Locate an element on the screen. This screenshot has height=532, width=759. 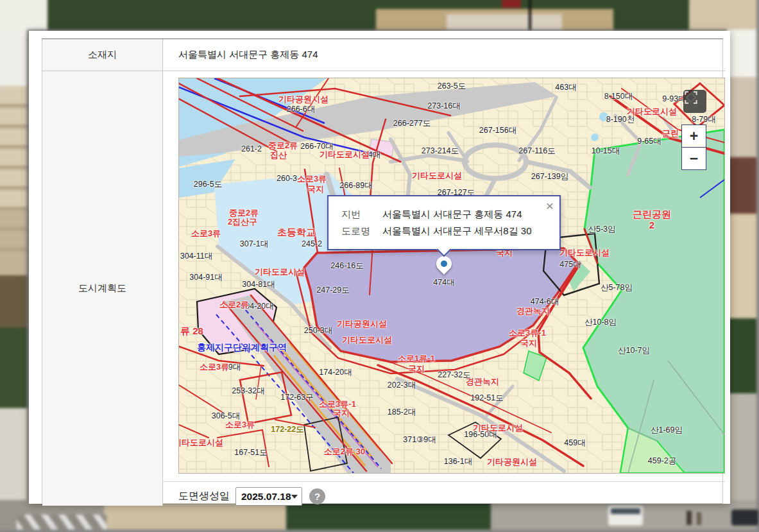
map-label: 경관녹지 is located at coordinates (482, 382).